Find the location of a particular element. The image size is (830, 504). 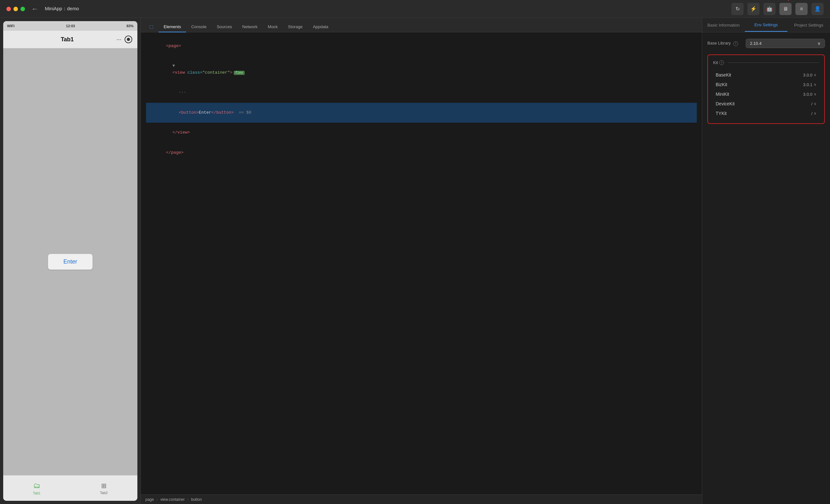

breadcrumb-sep-1: › is located at coordinates (157, 499).